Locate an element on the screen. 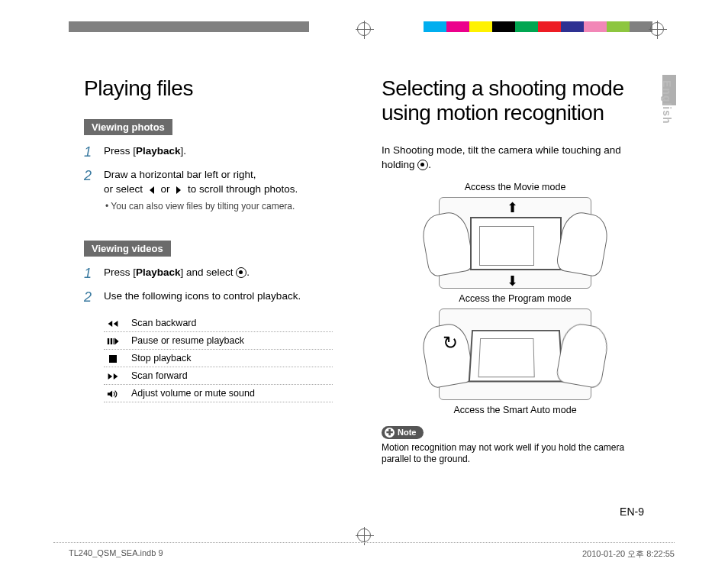 The image size is (728, 575). table-row: Scan forward is located at coordinates (218, 376).